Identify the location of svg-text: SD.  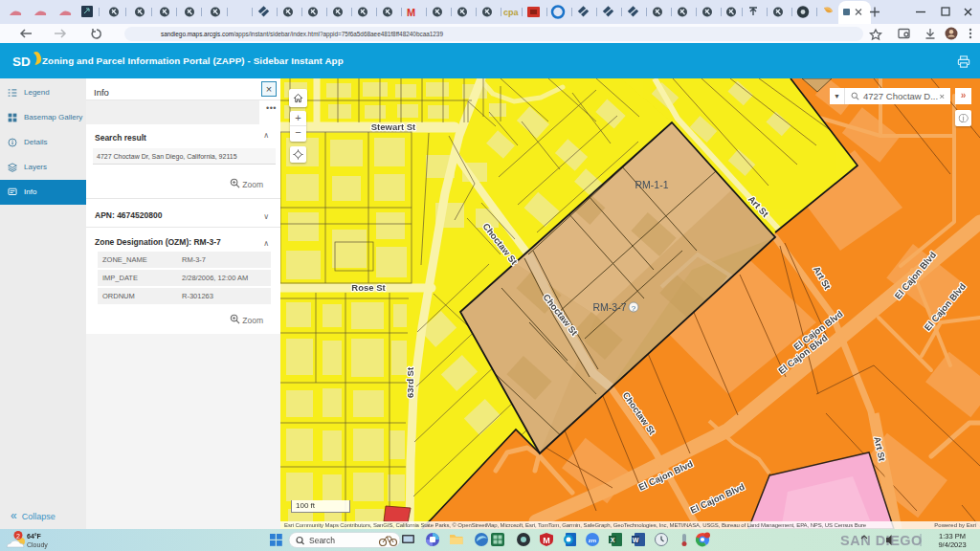
(21, 61).